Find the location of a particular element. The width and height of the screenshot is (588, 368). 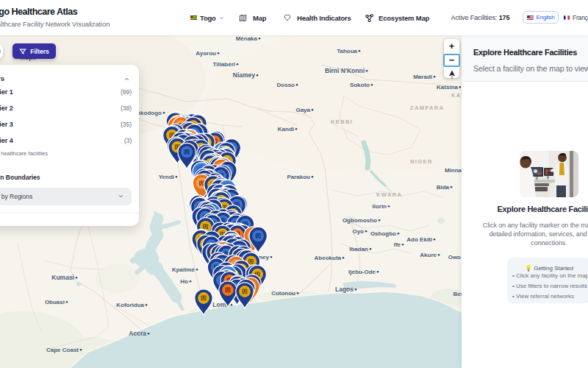

svg-text: Niamey is located at coordinates (244, 75).